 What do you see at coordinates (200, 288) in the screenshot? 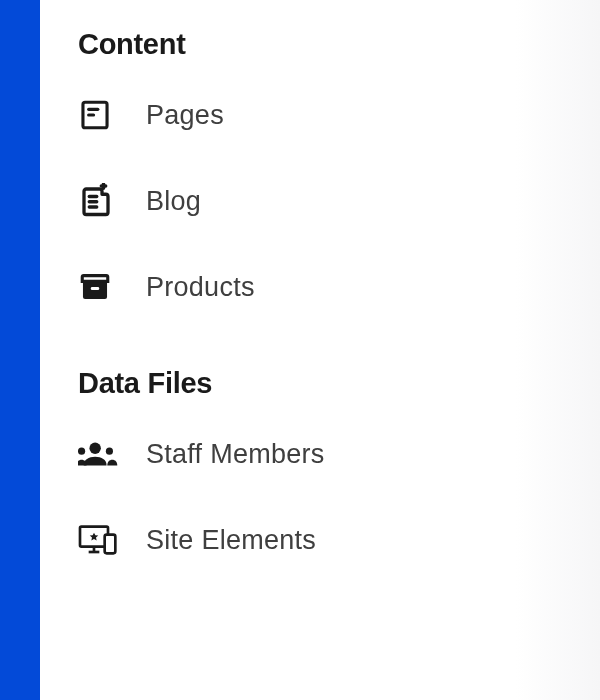
I see `sidebar-item-label: Products` at bounding box center [200, 288].